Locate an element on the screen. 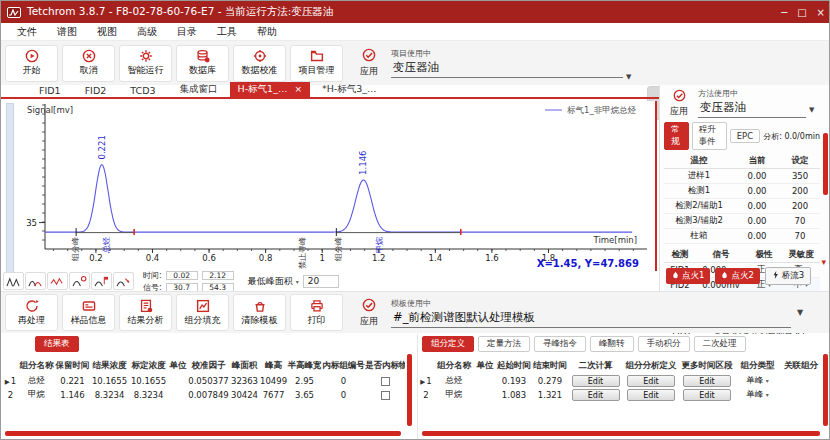 Image resolution: width=830 pixels, height=440 pixels. start-button: 开始 is located at coordinates (32, 64).